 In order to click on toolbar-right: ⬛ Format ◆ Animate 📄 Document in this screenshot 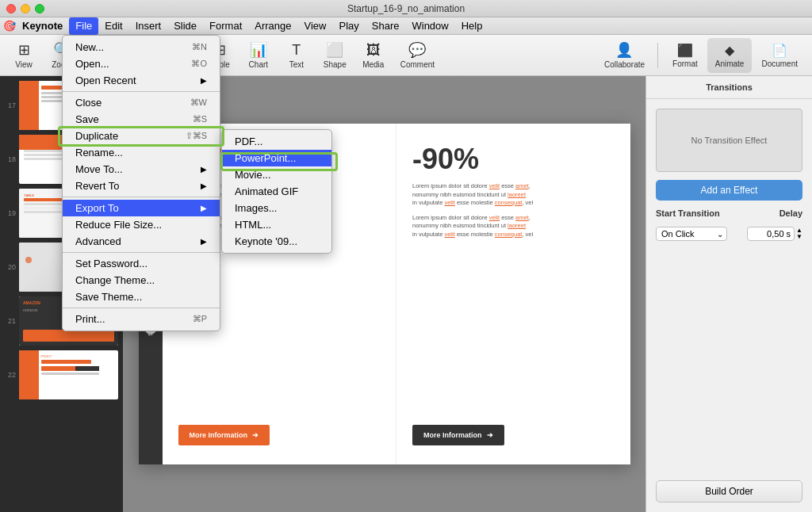, I will do `click(735, 55)`.